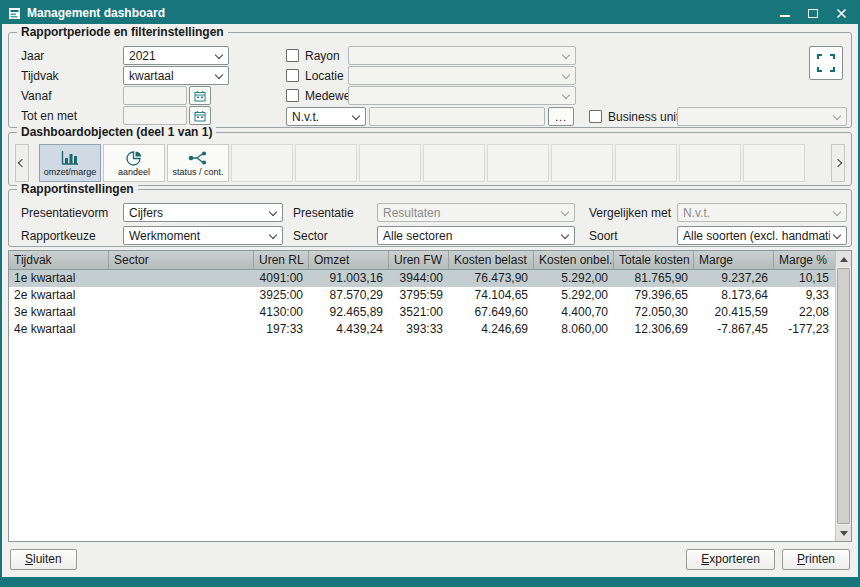 This screenshot has height=587, width=860. Describe the element at coordinates (198, 172) in the screenshot. I see `tile-label: status / cont.` at that location.